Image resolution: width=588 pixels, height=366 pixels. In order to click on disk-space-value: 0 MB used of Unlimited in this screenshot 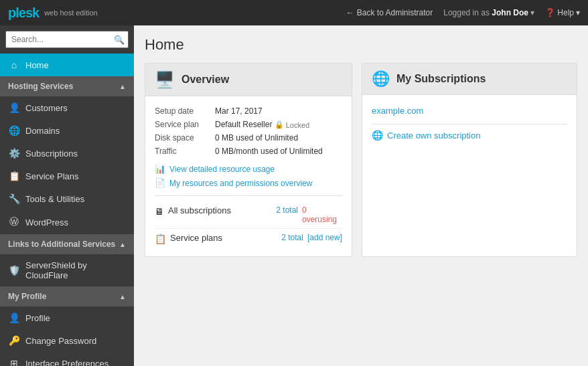, I will do `click(256, 138)`.